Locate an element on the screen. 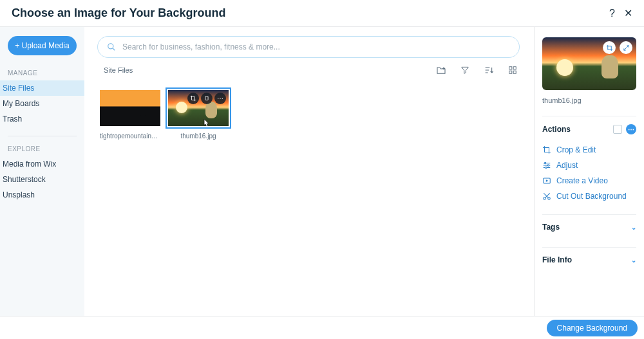 The height and width of the screenshot is (339, 644). gallery: tightropemountains.jpg ⋯ t is located at coordinates (310, 115).